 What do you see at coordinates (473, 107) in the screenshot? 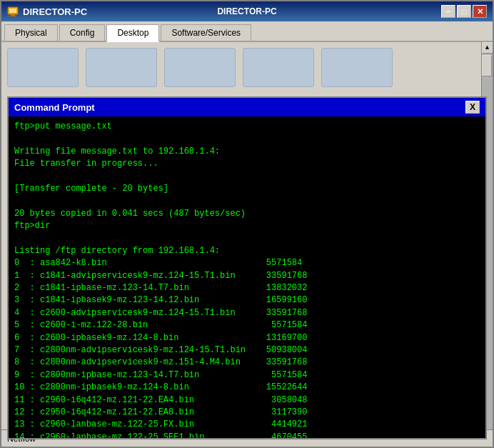
I see `cmd-close-button: X` at bounding box center [473, 107].